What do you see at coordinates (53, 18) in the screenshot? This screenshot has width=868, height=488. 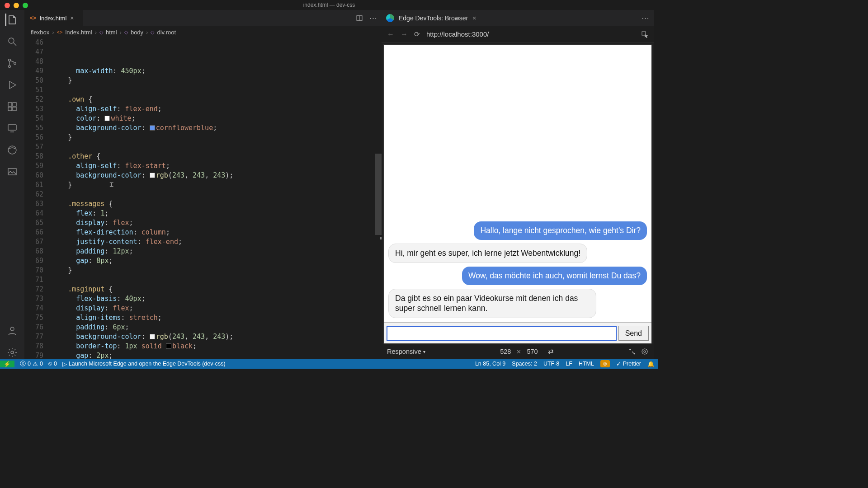 I see `tab-filename: index.html` at bounding box center [53, 18].